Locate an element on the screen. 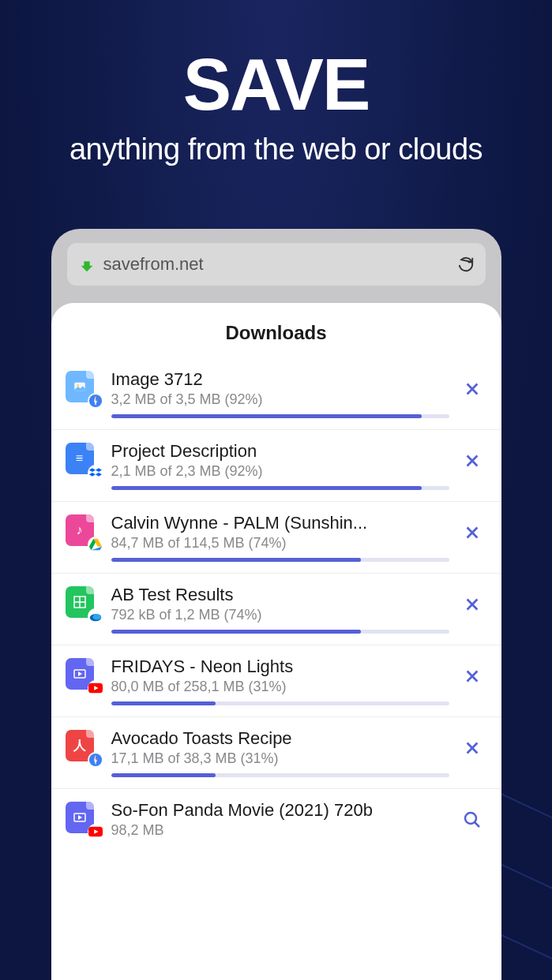 This screenshot has height=980, width=552. download-row: ♪ Calvin Wynne - PALM (Sunshin... 84,7 M… is located at coordinates (276, 538).